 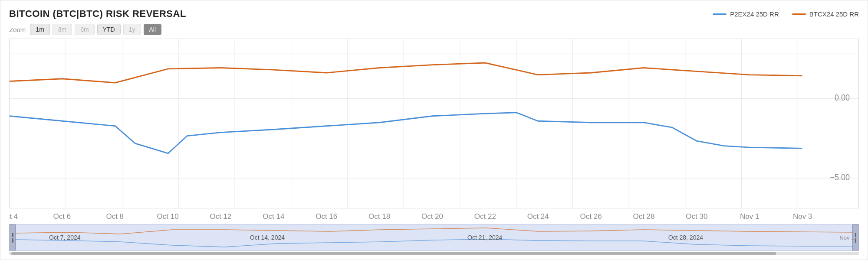 What do you see at coordinates (153, 29) in the screenshot?
I see `zoom-btn-all: All` at bounding box center [153, 29].